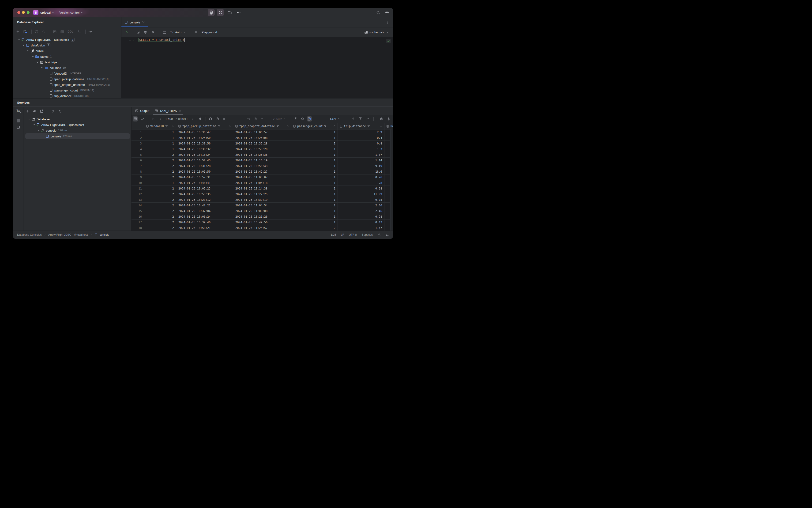  I want to click on tree-item: public, so click(67, 51).